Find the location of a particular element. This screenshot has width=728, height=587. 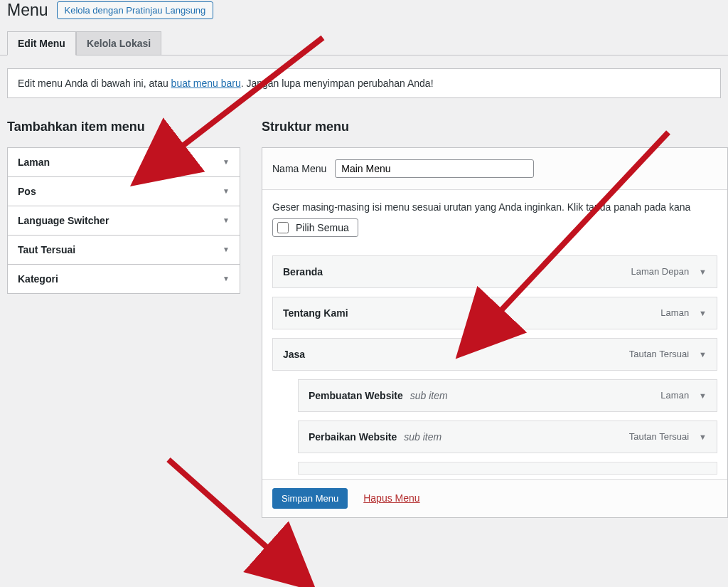

accordion-posts: Pos ▼ is located at coordinates (124, 192).